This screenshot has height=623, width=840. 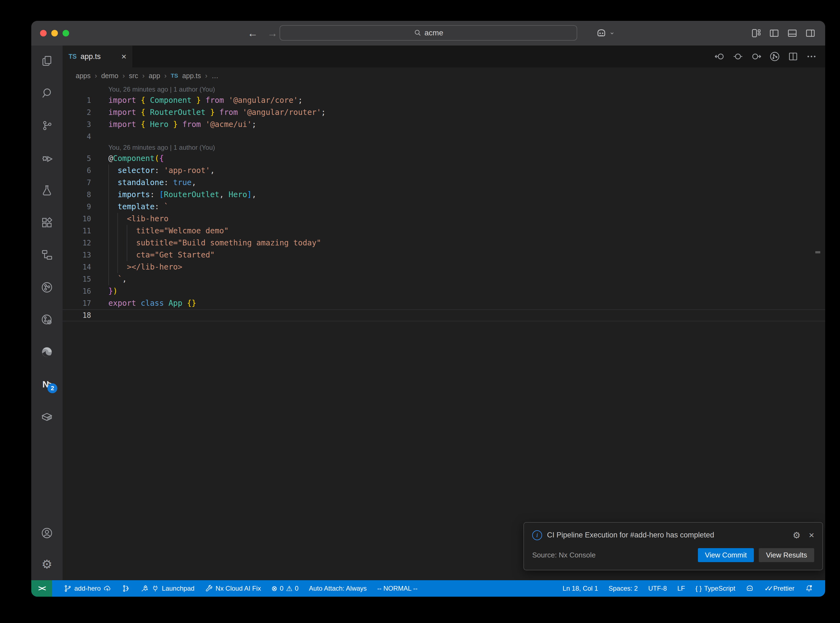 What do you see at coordinates (793, 57) in the screenshot?
I see `split-editor-icon` at bounding box center [793, 57].